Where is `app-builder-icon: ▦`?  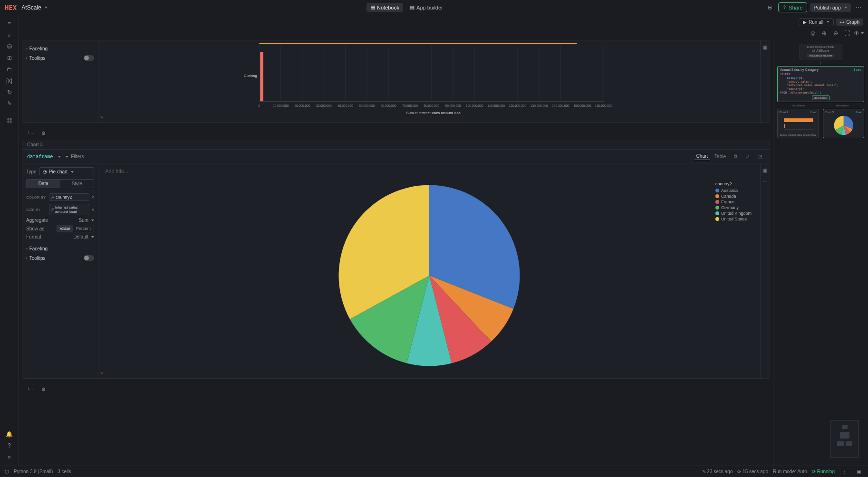
app-builder-icon: ▦ is located at coordinates (412, 8).